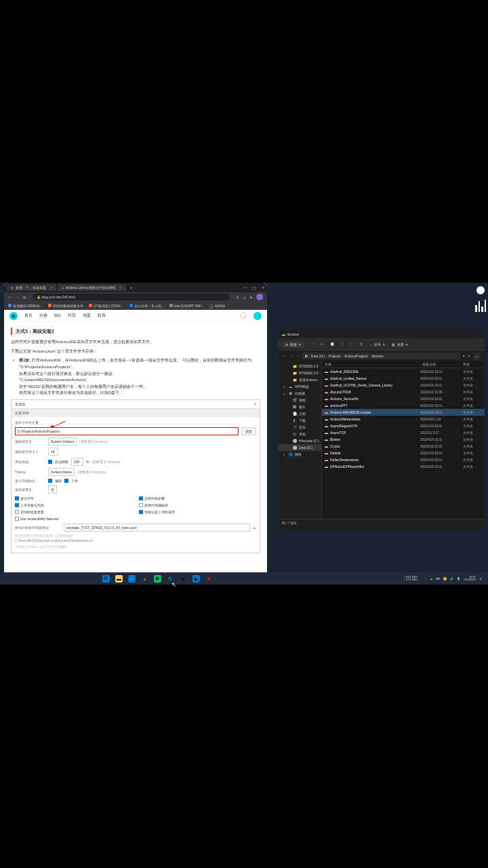  What do you see at coordinates (443, 365) in the screenshot?
I see `col-date: 修改日期` at bounding box center [443, 365].